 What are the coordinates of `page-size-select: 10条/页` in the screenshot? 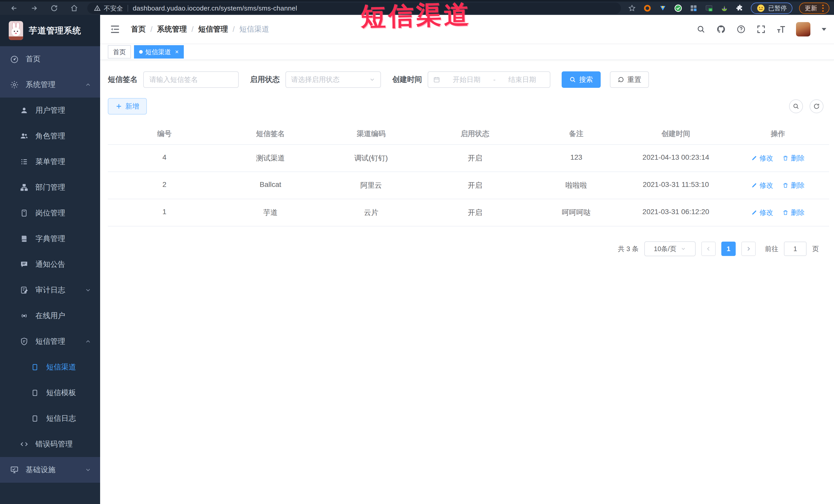 It's located at (670, 249).